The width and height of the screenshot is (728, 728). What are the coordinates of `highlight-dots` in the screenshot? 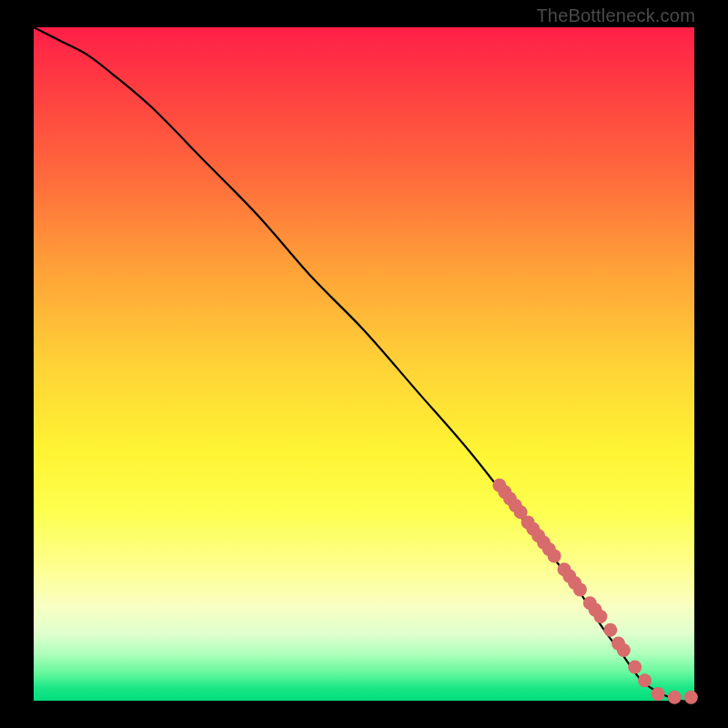 It's located at (595, 592).